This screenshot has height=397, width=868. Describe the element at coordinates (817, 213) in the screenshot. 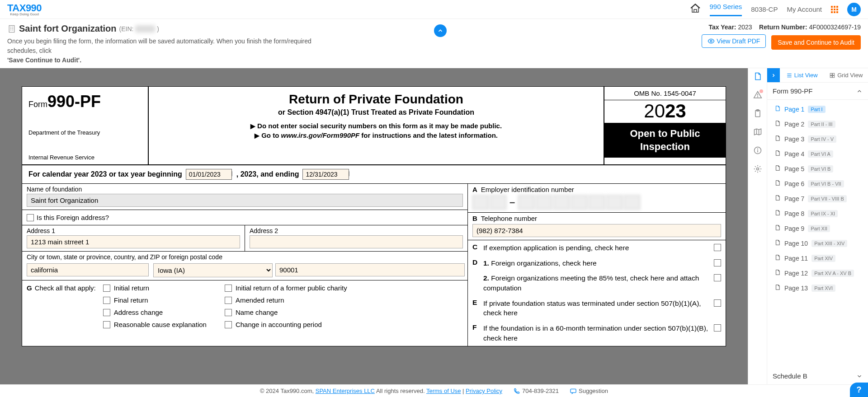

I see `nav-page-item: Page 8Part IX - XI` at that location.